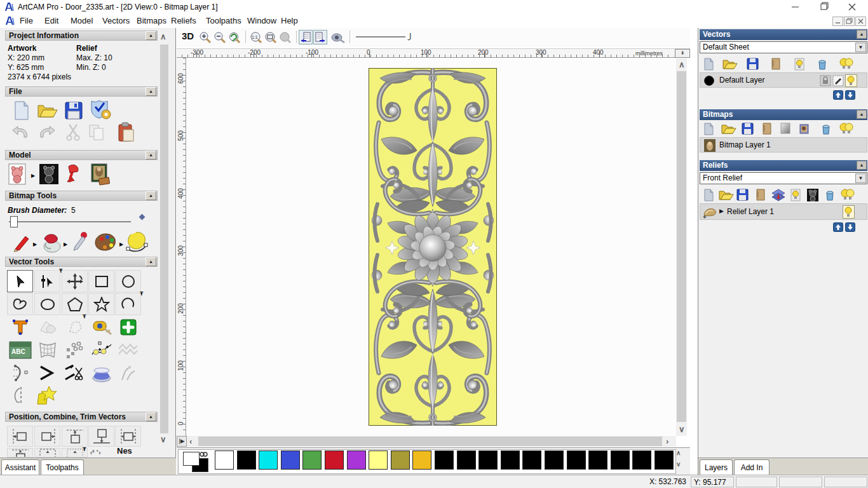 This screenshot has height=488, width=868. What do you see at coordinates (778, 195) in the screenshot?
I see `stack-reliefs-icon` at bounding box center [778, 195].